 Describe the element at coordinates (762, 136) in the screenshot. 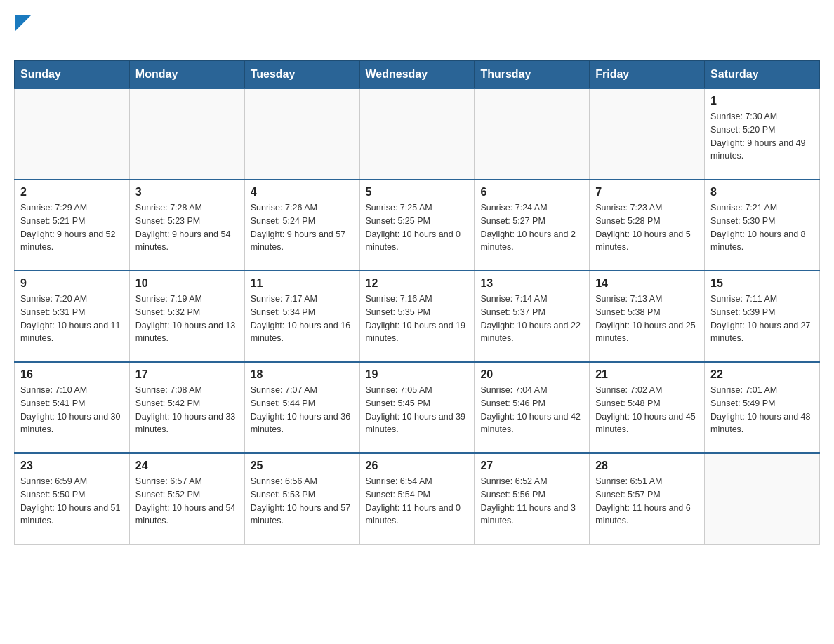

I see `day-info: Sunrise: 7:30 AM Sunset: 5:20 PM Dayligh…` at that location.